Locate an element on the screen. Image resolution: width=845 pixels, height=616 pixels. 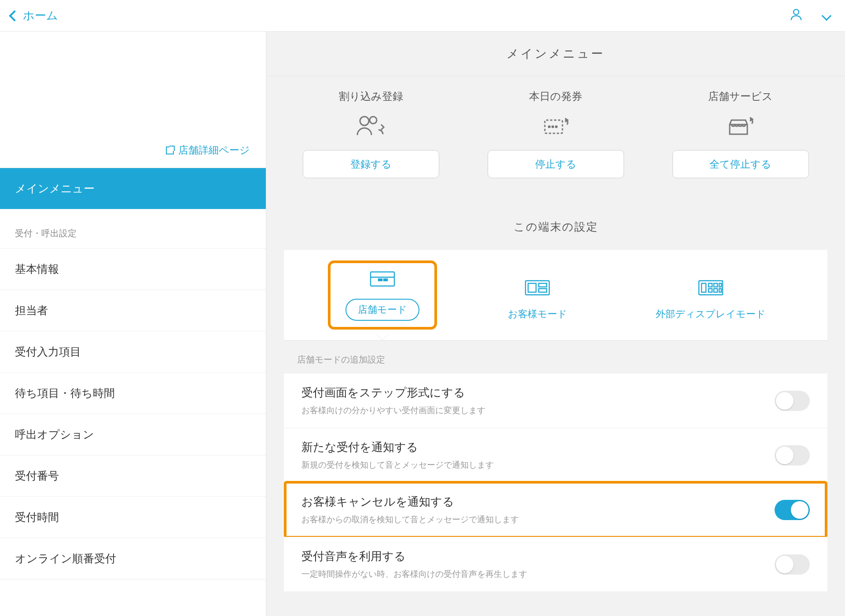
setting-row: お客様キャンセルを通知するお客様からの取消を検知して音とメッセージで通知します is located at coordinates (555, 510).